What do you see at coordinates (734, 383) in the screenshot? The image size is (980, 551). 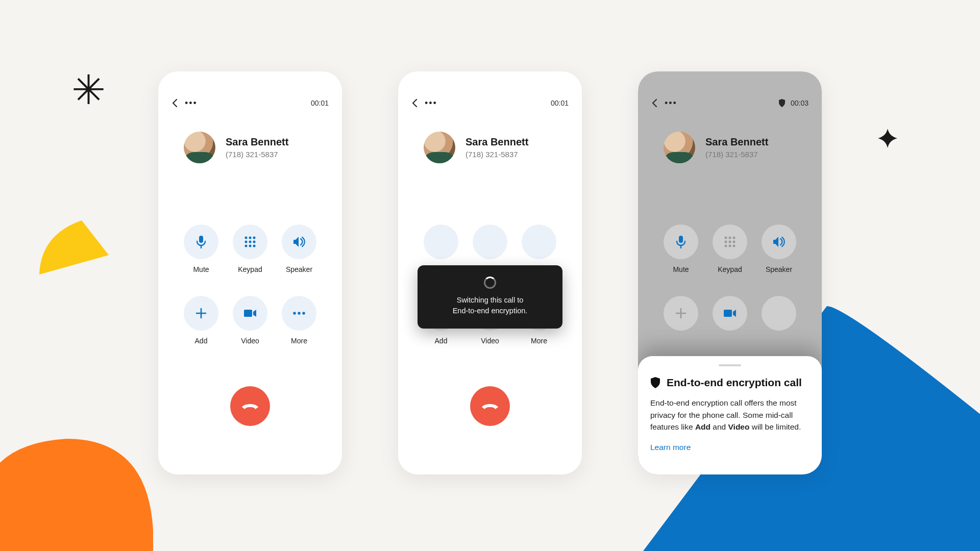 I see `sheet-title-text: End-to-end encryption call` at bounding box center [734, 383].